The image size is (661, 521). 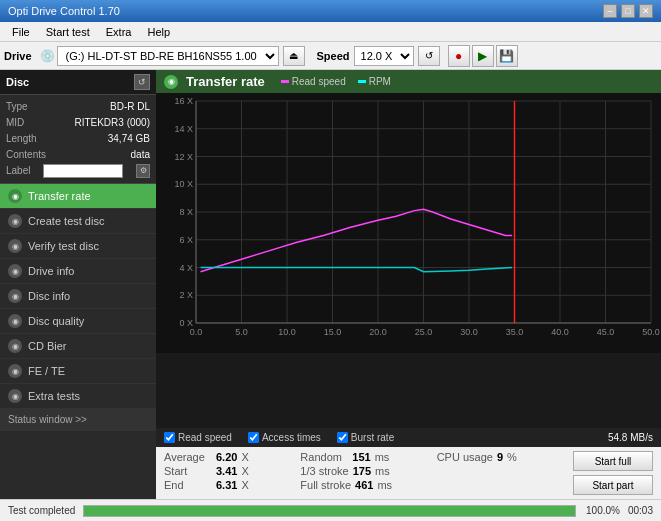 I want to click on transfer-rate-icon: ◉, so click(x=15, y=196).